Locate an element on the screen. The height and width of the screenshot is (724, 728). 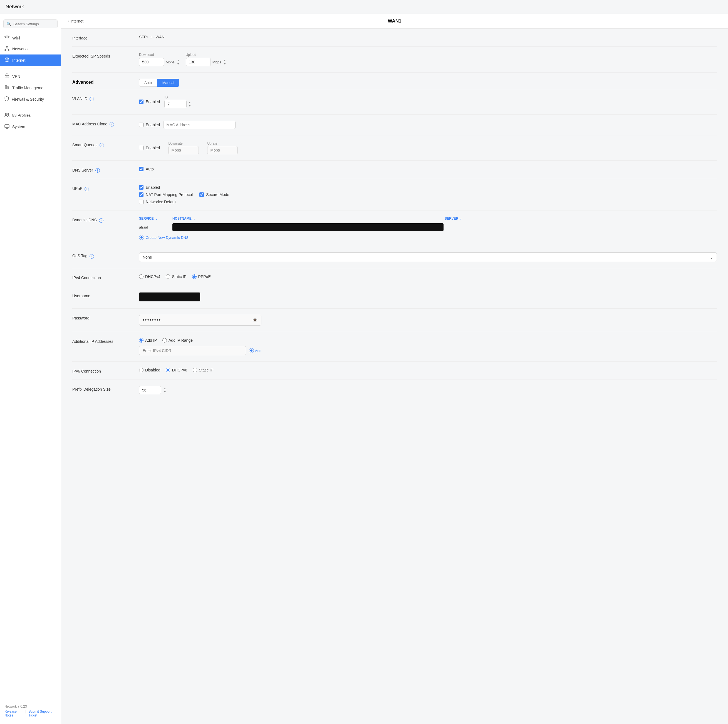
upload-spin-up: ▲ is located at coordinates (225, 60).